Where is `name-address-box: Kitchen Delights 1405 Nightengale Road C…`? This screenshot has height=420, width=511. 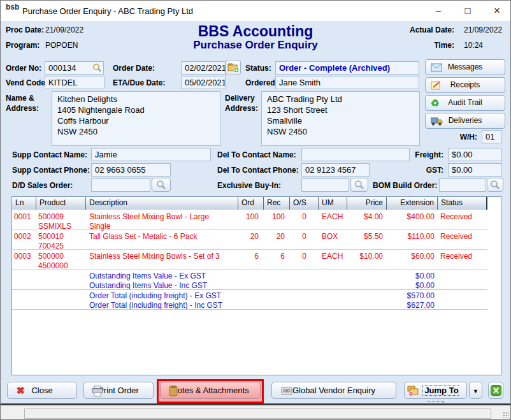 name-address-box: Kitchen Delights 1405 Nightengale Road C… is located at coordinates (136, 119).